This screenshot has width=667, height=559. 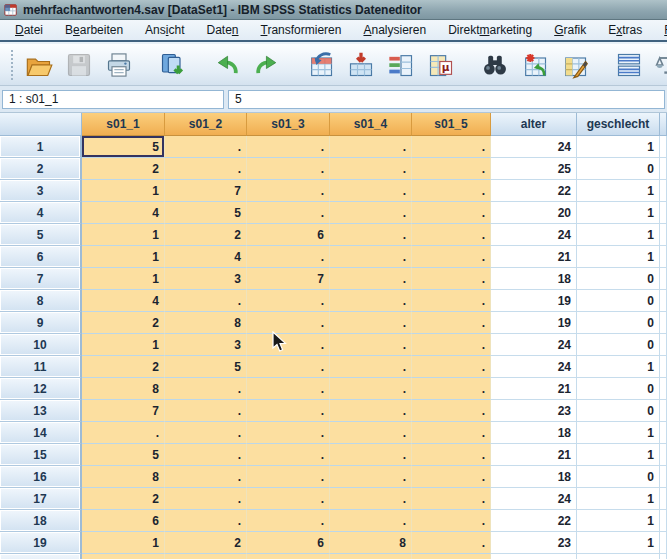 I want to click on data-cell: 23, so click(x=534, y=543).